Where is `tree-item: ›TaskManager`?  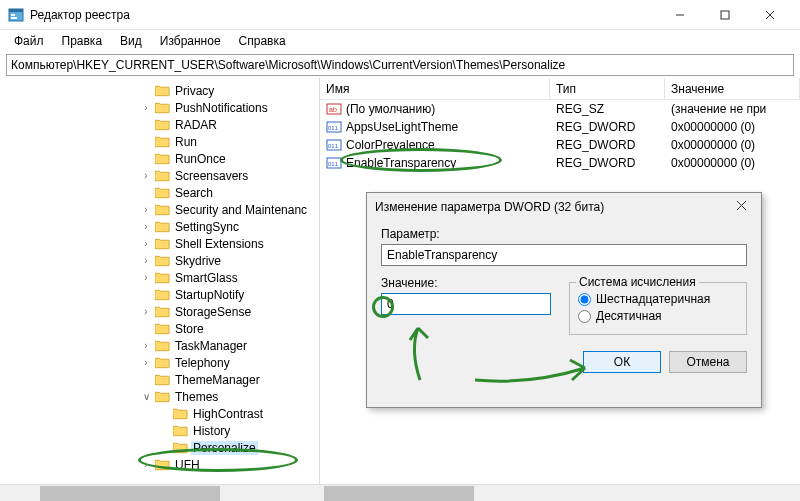 tree-item: ›TaskManager is located at coordinates (160, 346).